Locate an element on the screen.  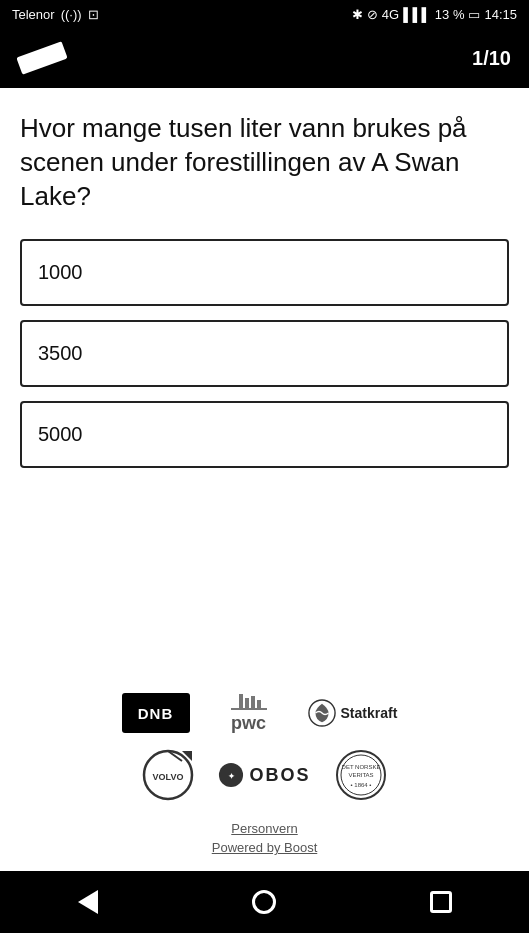
bluetooth-icon: ✱ is located at coordinates (358, 14).